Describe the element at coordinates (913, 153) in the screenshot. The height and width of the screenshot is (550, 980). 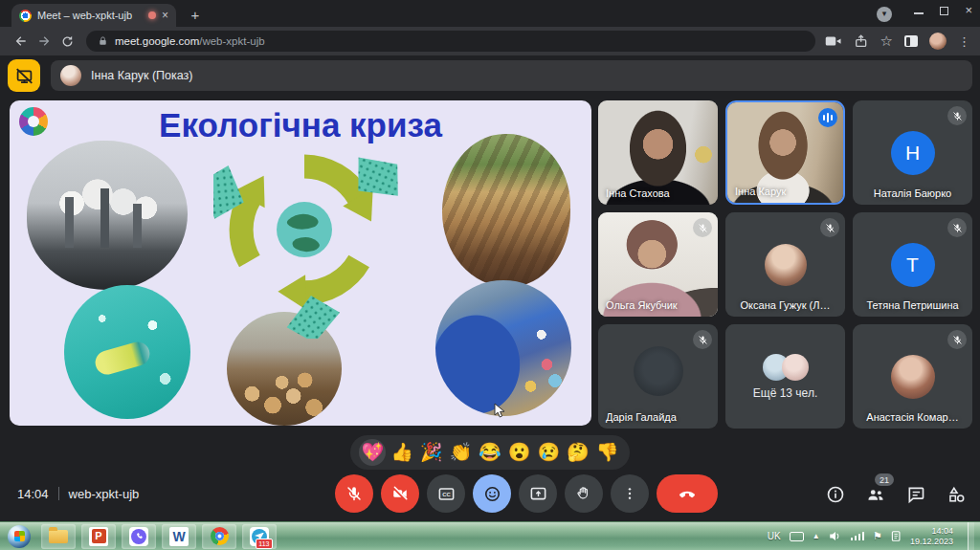
I see `initial-avatar: Н` at that location.